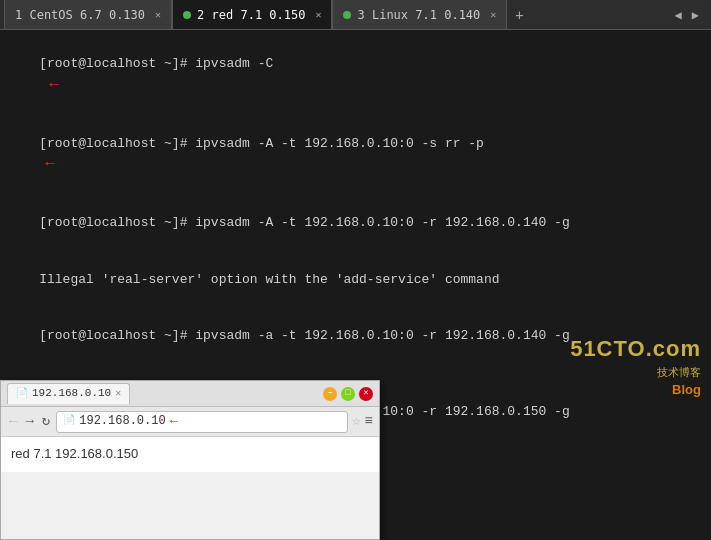  What do you see at coordinates (158, 14) in the screenshot?
I see `tab-1-close: ✕` at bounding box center [158, 14].